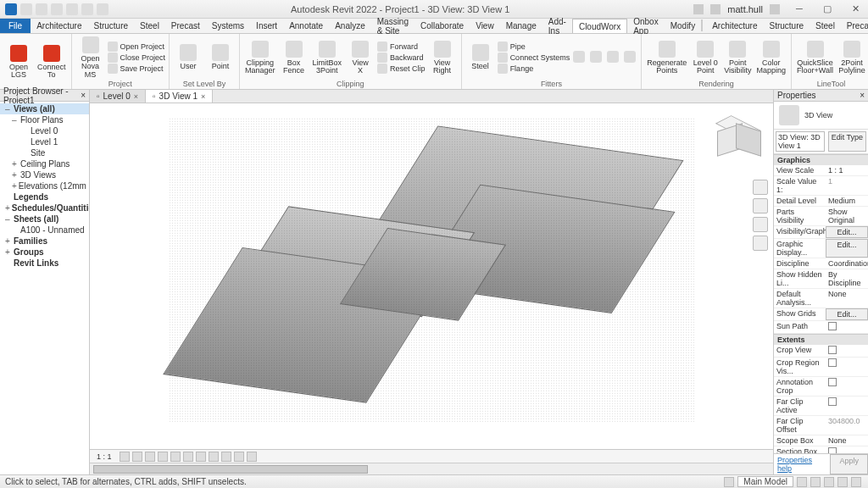 The image size is (868, 488). What do you see at coordinates (442, 25) in the screenshot?
I see `ribbon-tab-collaborate: Collaborate` at bounding box center [442, 25].